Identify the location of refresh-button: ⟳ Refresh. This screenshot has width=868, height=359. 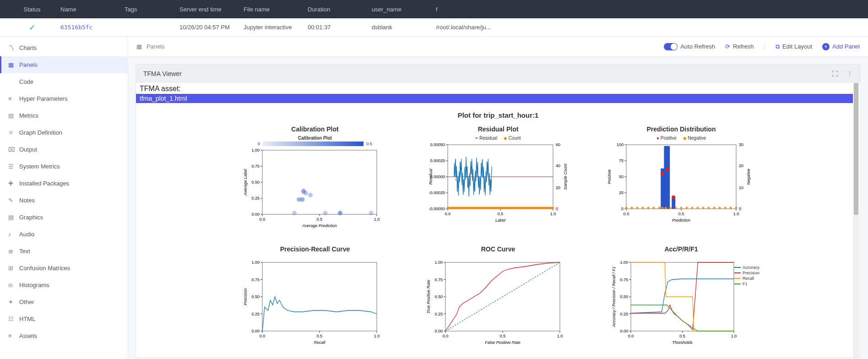
(740, 47).